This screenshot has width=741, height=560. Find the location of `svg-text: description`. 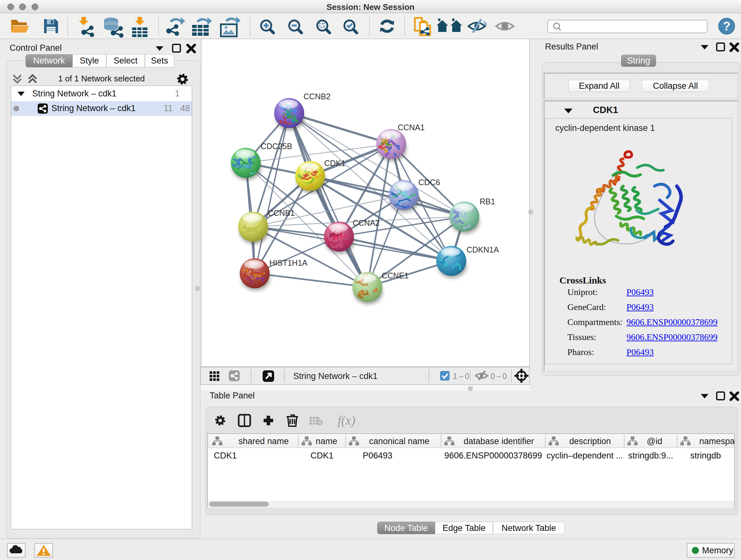

svg-text: description is located at coordinates (590, 441).